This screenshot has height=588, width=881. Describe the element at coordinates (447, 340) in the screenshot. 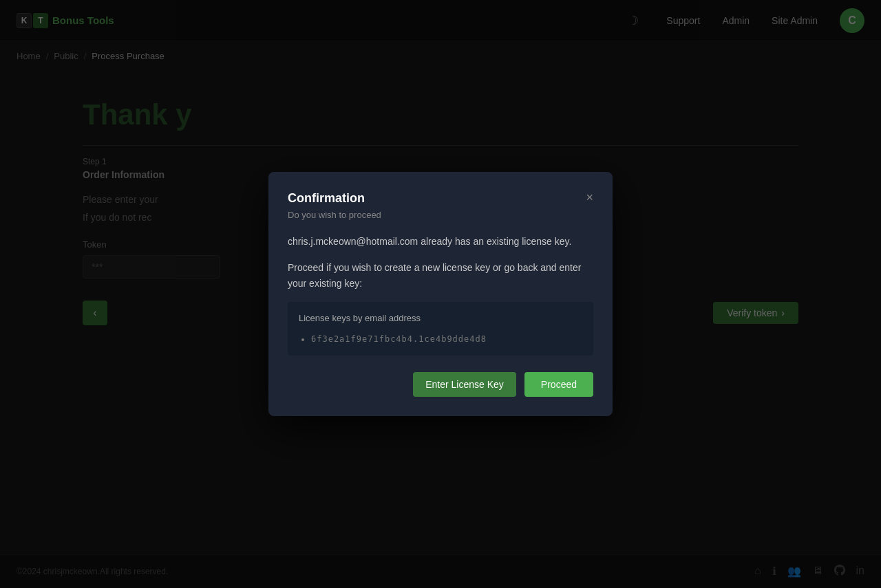

I see `license-key-item: 6f3e2a1f9e71fbc4b4.1ce4b9dde4d8` at that location.